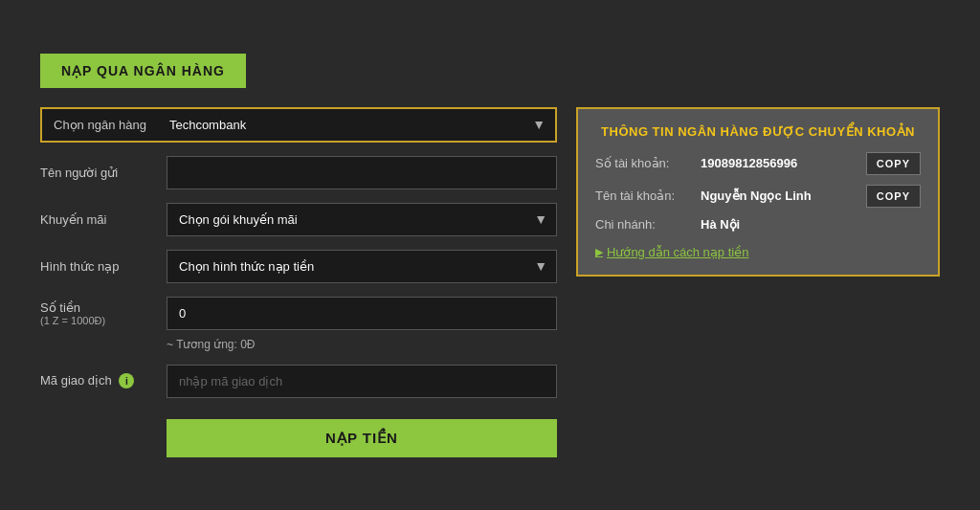 The image size is (980, 510). Describe the element at coordinates (299, 266) in the screenshot. I see `method-row: Hình thức nạp Chọn hình thức nạp tiền ▼` at that location.